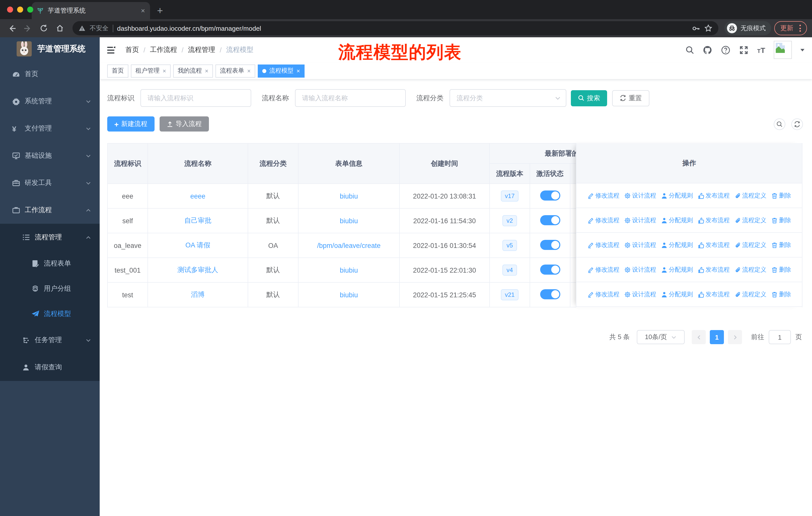 The height and width of the screenshot is (516, 812). What do you see at coordinates (707, 50) in the screenshot?
I see `github-icon` at bounding box center [707, 50].